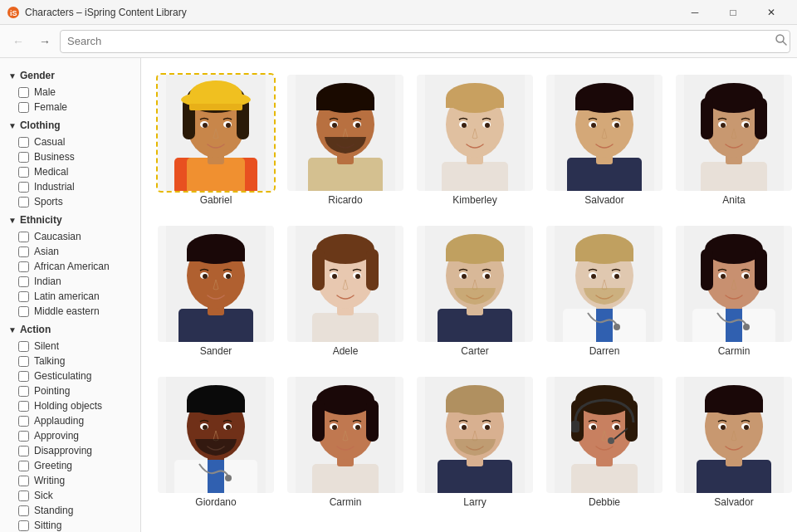 The width and height of the screenshot is (797, 532). What do you see at coordinates (23, 143) in the screenshot?
I see `checkbox-clothing-casual` at bounding box center [23, 143].